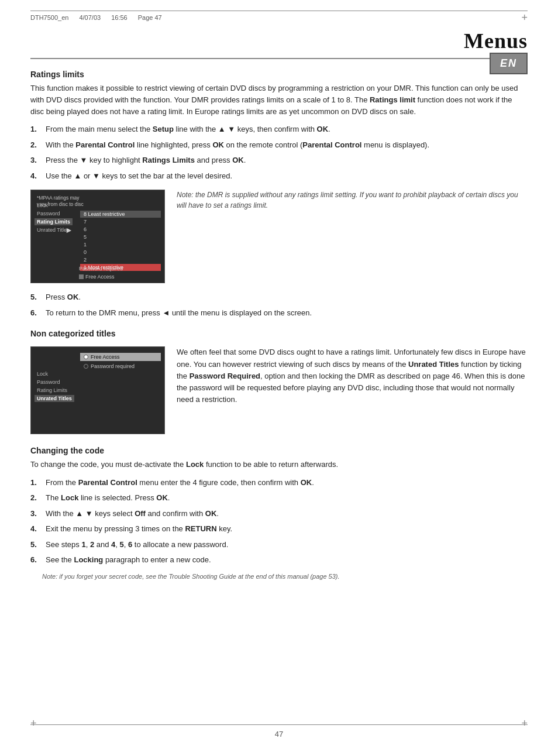 The width and height of the screenshot is (558, 756). Describe the element at coordinates (90, 18) in the screenshot. I see `header-meta2: 4/07/03` at that location.